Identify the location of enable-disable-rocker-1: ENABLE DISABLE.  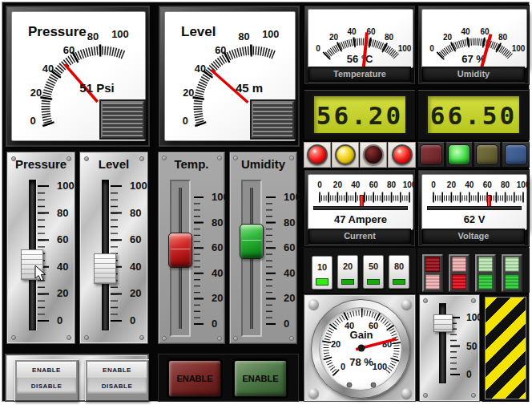
(46, 380).